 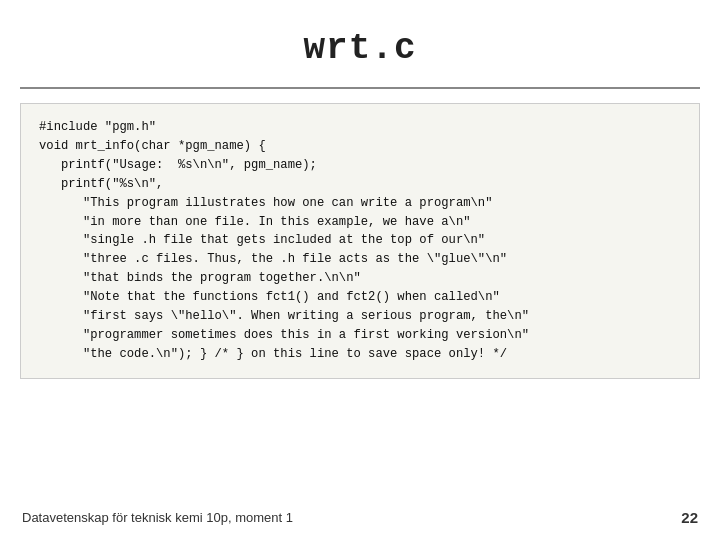 I want to click on code-line-9: "that binds the program together.\n\n", so click(x=360, y=278).